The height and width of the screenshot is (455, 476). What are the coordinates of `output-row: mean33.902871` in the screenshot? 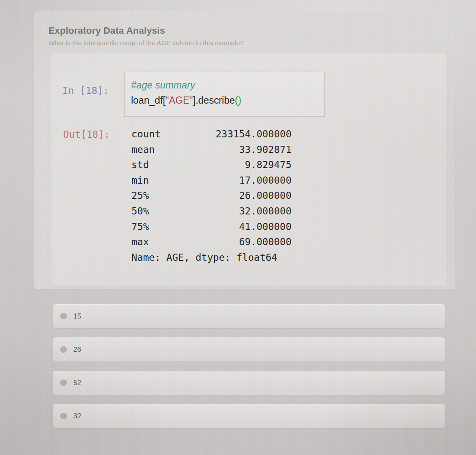 It's located at (211, 150).